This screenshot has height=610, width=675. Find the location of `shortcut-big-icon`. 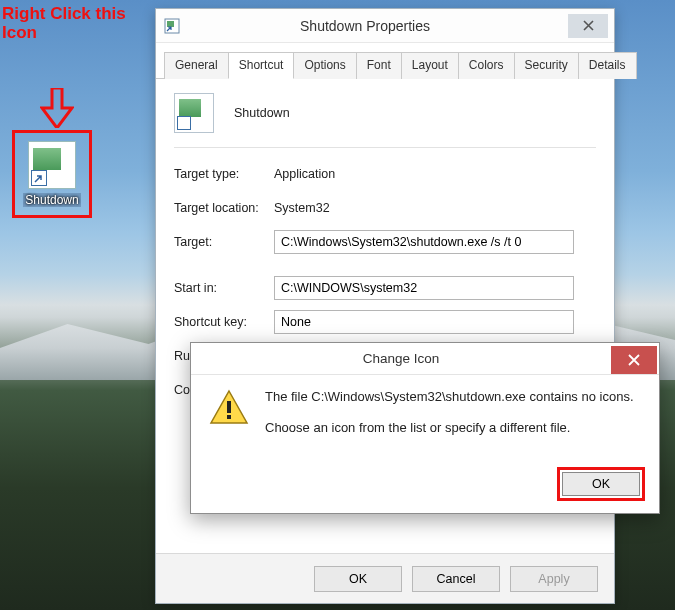

shortcut-big-icon is located at coordinates (194, 113).